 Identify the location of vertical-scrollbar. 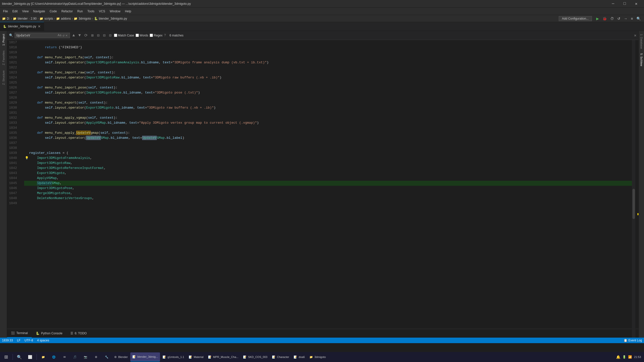
(634, 185).